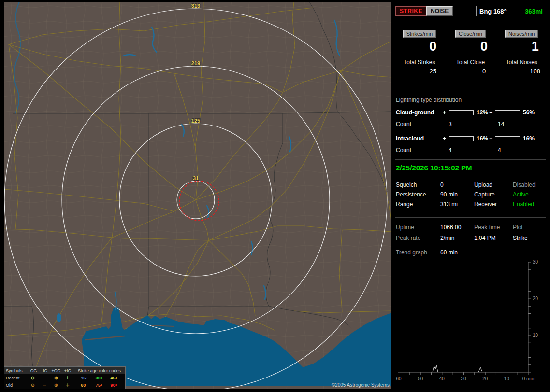 The width and height of the screenshot is (550, 392). What do you see at coordinates (469, 323) in the screenshot?
I see `trend-graph: 30 20 10 60 50 40 30 20 10 0 min` at bounding box center [469, 323].